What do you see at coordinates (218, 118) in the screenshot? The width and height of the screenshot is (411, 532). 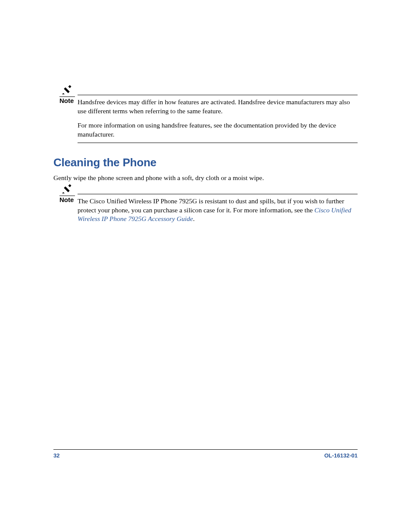 I see `note-body-1: Handsfree devices may differ in how feat…` at bounding box center [218, 118].